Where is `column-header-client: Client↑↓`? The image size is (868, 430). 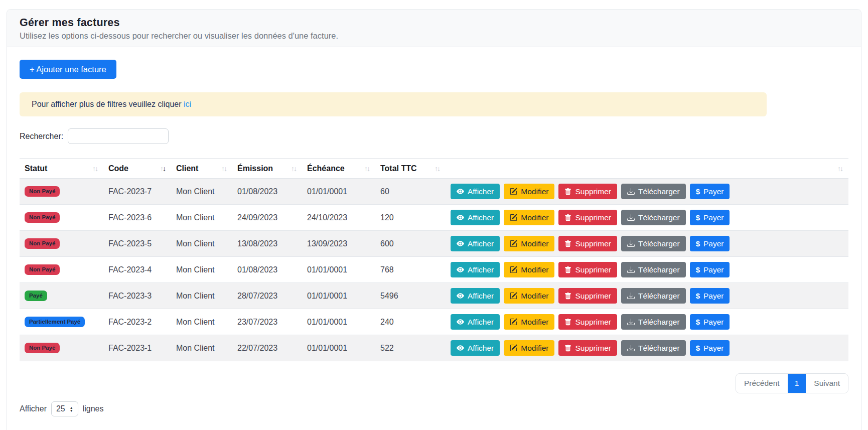
column-header-client: Client↑↓ is located at coordinates (202, 169).